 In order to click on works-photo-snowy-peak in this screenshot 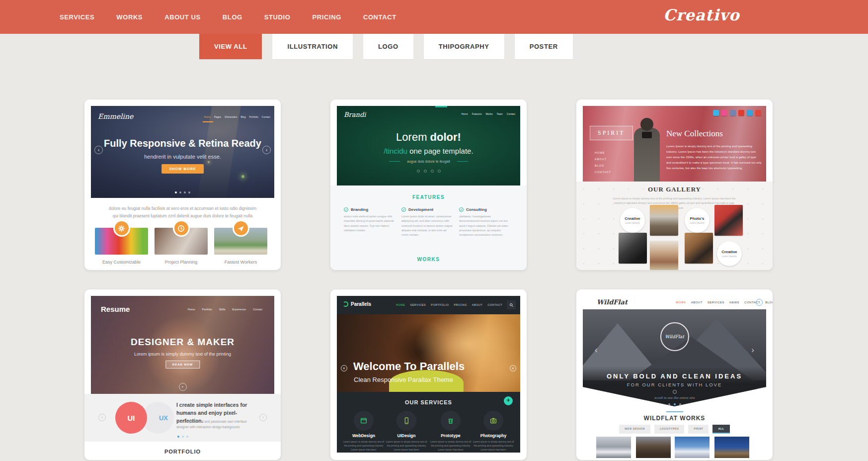, I will do `click(614, 448)`.